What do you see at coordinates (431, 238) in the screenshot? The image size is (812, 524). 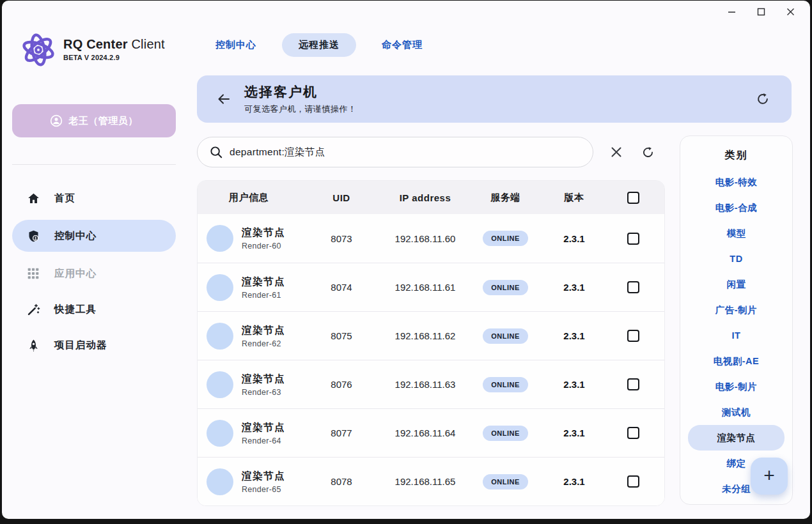 I see `table-row: 渲染节点 Render-60 8073 192.168.11.60 ONLINE…` at bounding box center [431, 238].